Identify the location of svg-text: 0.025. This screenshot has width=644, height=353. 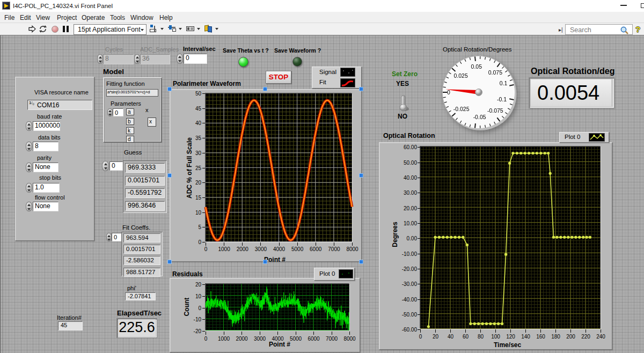
(460, 76).